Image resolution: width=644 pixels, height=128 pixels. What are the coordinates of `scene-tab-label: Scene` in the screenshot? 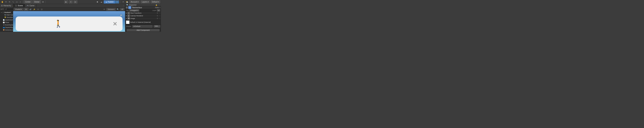 It's located at (20, 6).